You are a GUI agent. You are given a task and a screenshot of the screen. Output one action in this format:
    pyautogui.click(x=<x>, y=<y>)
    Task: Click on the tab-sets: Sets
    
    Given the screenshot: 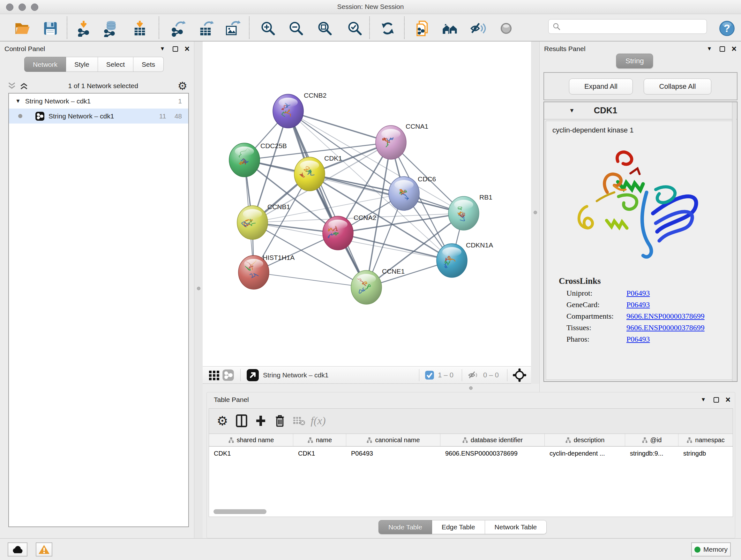 What is the action you would take?
    pyautogui.click(x=149, y=64)
    